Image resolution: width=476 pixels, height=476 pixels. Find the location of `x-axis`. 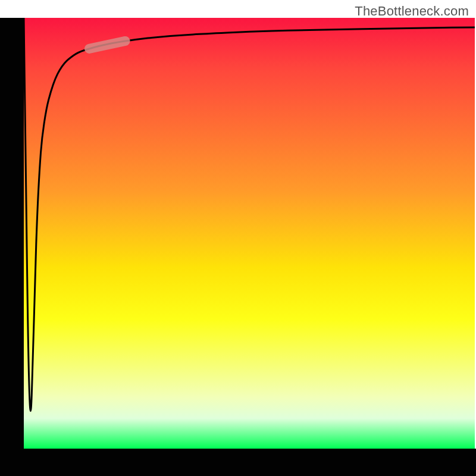

x-axis is located at coordinates (238, 462).